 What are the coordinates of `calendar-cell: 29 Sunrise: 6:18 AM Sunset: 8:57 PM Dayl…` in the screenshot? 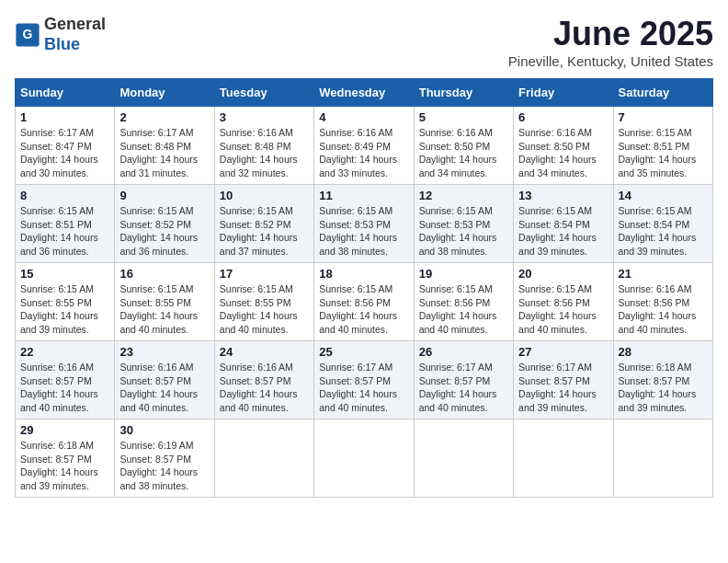 It's located at (65, 458).